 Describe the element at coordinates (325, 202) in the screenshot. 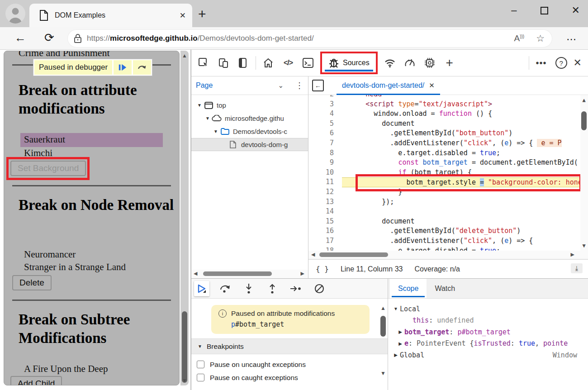

I see `line-number: 13` at that location.